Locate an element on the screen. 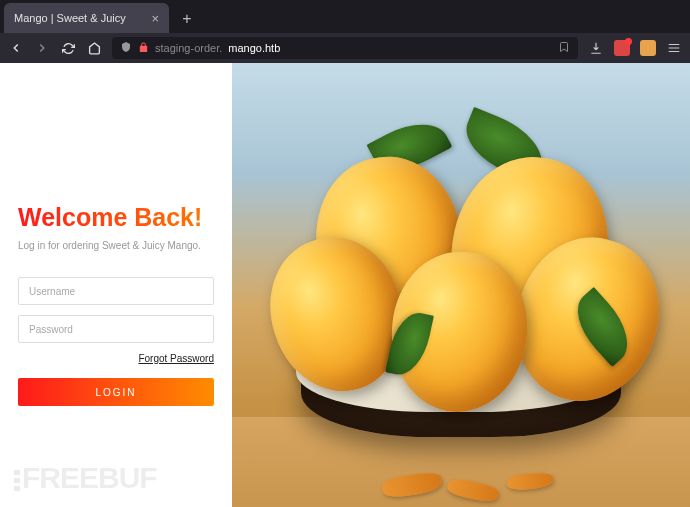 The height and width of the screenshot is (507, 690). nav-bar: staging-order.mango.htb is located at coordinates (345, 48).